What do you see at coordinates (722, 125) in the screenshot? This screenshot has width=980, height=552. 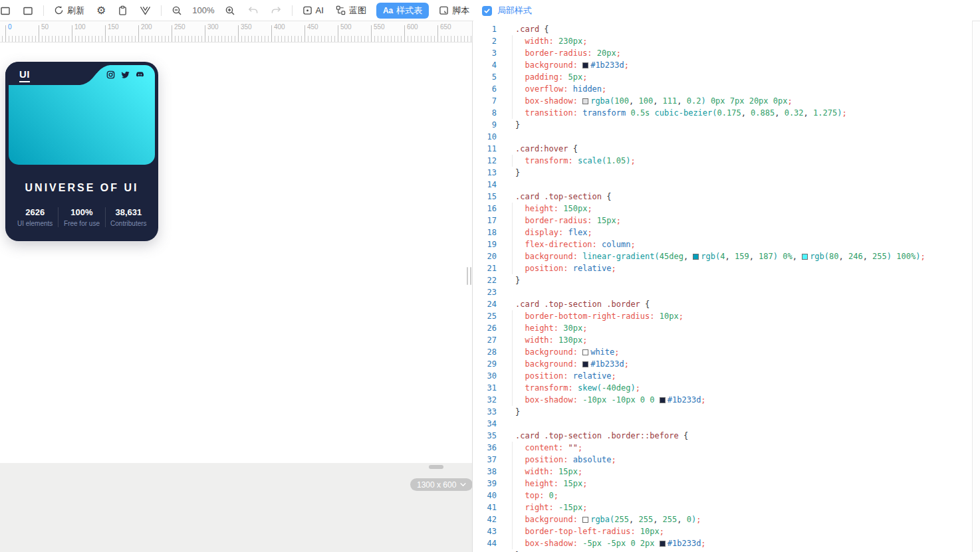 I see `code-line: 9}` at bounding box center [722, 125].